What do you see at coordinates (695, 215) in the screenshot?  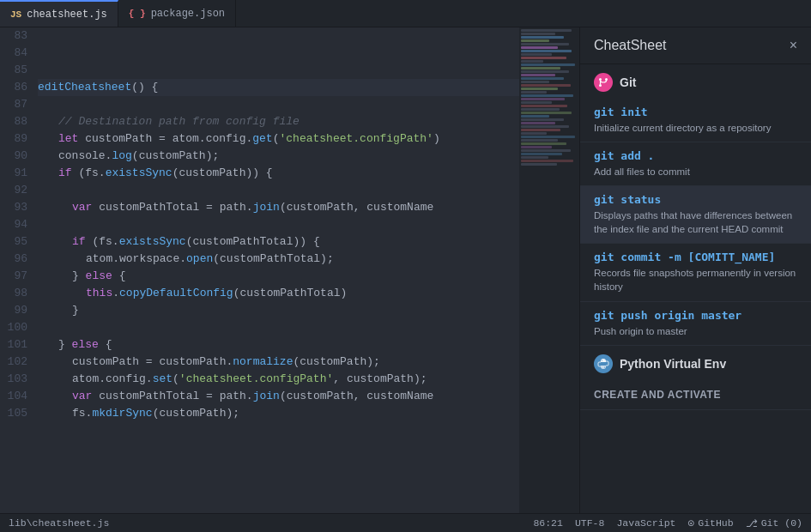 I see `cheat-item-git-status: git status Displays paths that have diff…` at bounding box center [695, 215].